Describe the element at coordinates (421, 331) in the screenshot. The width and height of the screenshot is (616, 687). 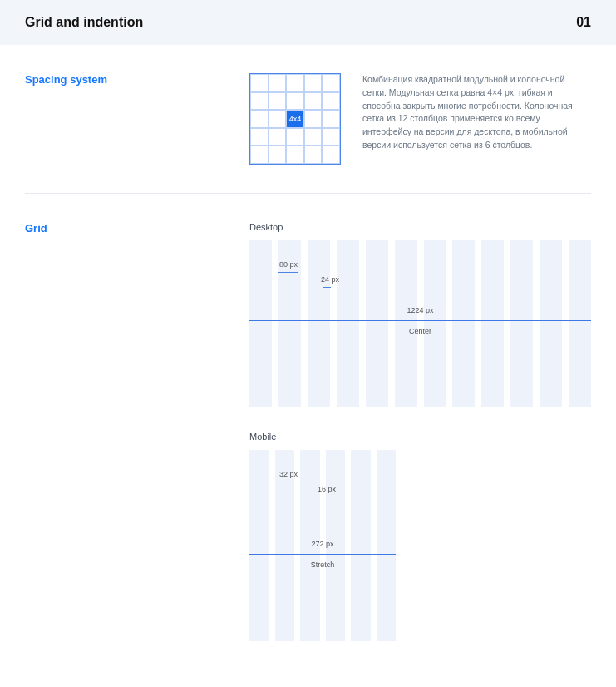
I see `desktop-align: Center` at that location.